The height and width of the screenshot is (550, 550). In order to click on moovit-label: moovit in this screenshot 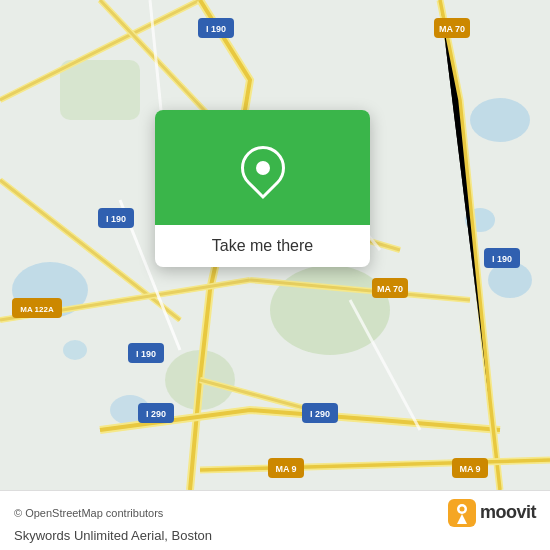, I will do `click(508, 512)`.